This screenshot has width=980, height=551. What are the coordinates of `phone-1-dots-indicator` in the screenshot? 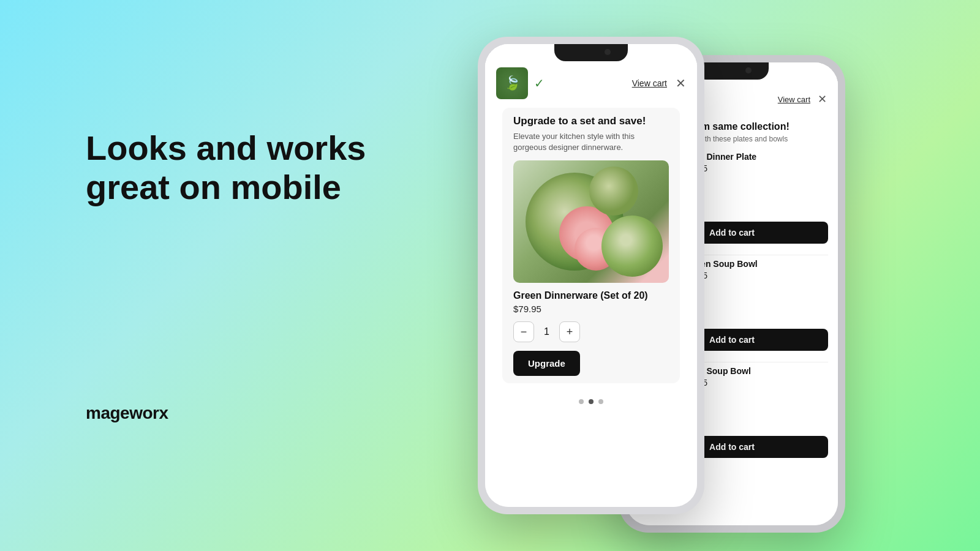 It's located at (591, 402).